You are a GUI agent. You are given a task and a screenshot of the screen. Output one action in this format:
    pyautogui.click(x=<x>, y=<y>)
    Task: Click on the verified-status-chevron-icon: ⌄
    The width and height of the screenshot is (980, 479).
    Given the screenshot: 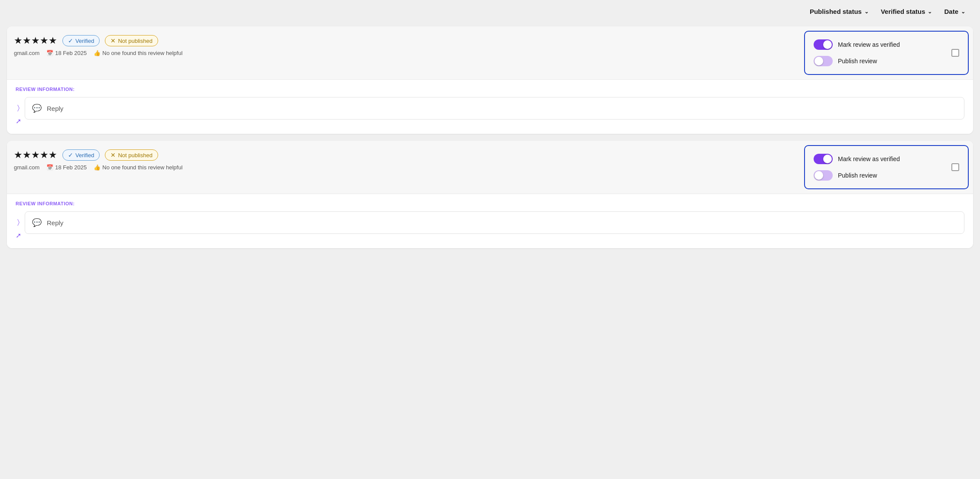 What is the action you would take?
    pyautogui.click(x=930, y=12)
    